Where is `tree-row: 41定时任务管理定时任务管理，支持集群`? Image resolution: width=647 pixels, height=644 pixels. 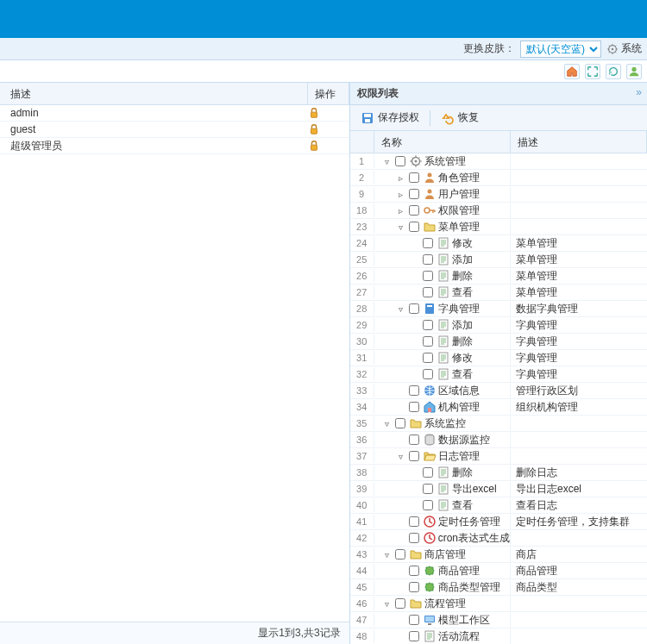
tree-row: 41定时任务管理定时任务管理，支持集群 is located at coordinates (499, 522).